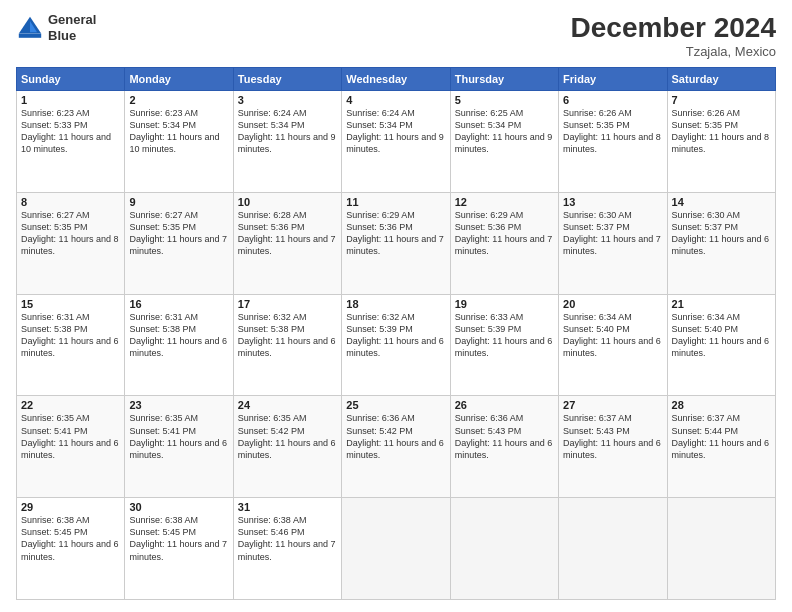 Image resolution: width=792 pixels, height=612 pixels. I want to click on calendar-cell: 19Sunrise: 6:33 AM Sunset: 5:39 PM Dayli…, so click(504, 345).